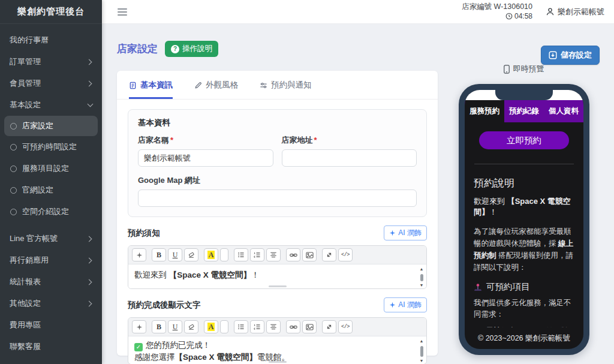  I want to click on app-title: 樂創約管理後台, so click(51, 12).